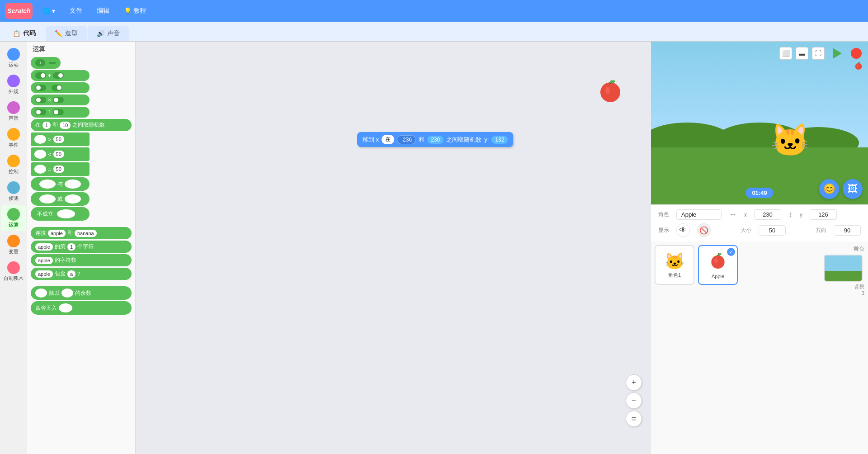 The width and height of the screenshot is (868, 454). I want to click on block-less-than: < 50, so click(60, 154).